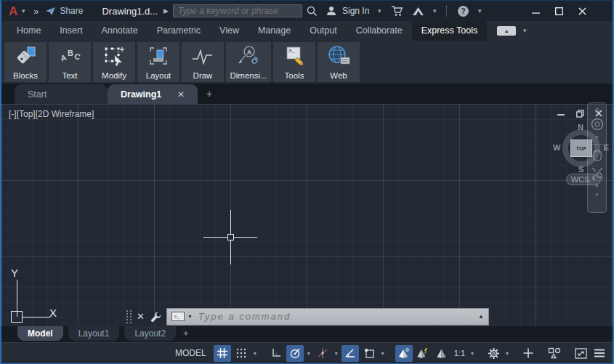 The width and height of the screenshot is (614, 364). Describe the element at coordinates (275, 31) in the screenshot. I see `tab-manage: Manage` at that location.